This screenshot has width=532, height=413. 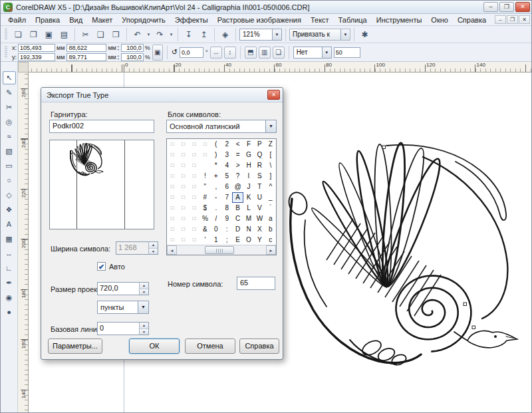 I want to click on print-icon: ▤, so click(x=64, y=35).